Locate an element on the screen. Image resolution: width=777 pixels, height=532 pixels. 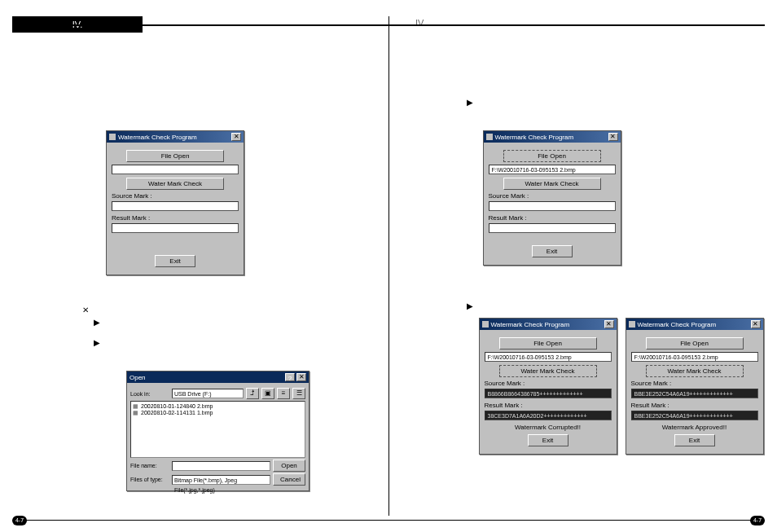
titlebar: Open ? ✕ is located at coordinates (218, 377).